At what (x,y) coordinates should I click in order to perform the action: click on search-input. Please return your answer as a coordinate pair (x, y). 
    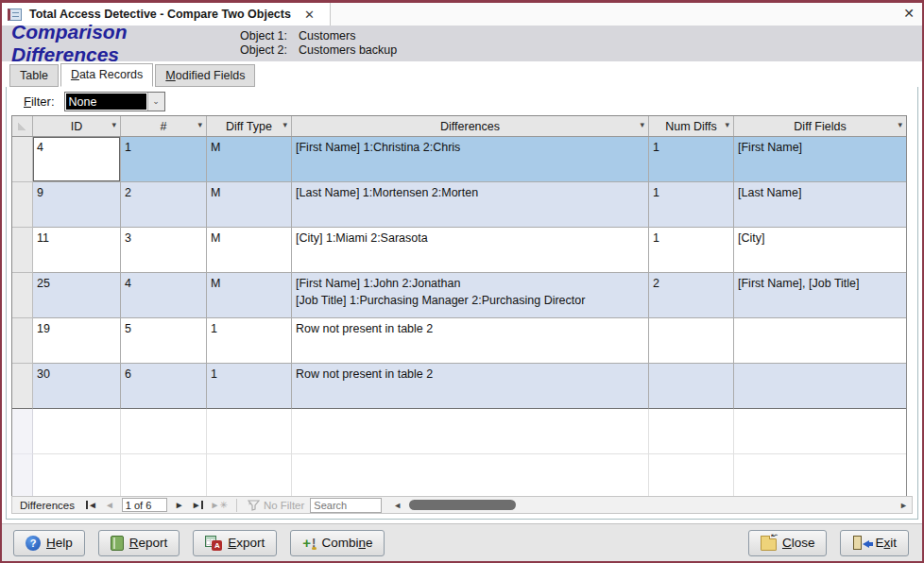
    Looking at the image, I should click on (346, 505).